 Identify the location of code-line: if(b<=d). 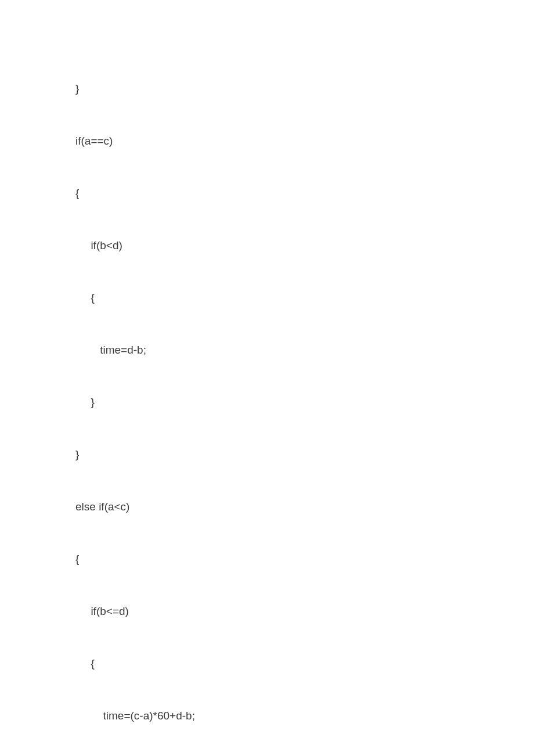
(270, 611).